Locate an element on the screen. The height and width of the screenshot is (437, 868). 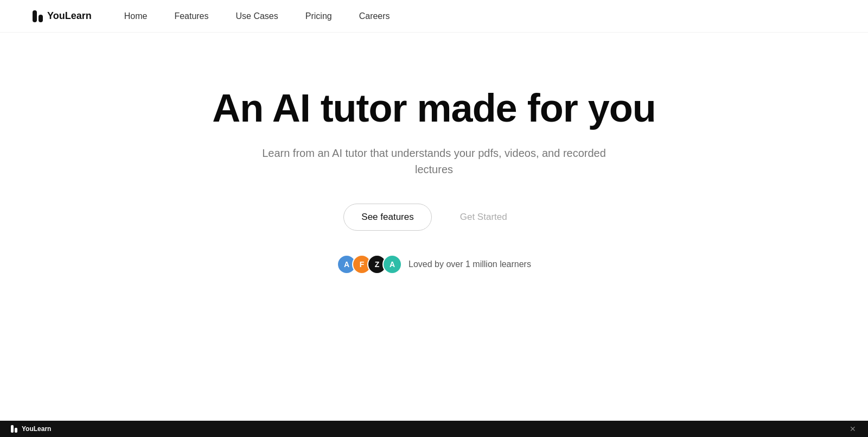
logo-icon is located at coordinates (38, 16).